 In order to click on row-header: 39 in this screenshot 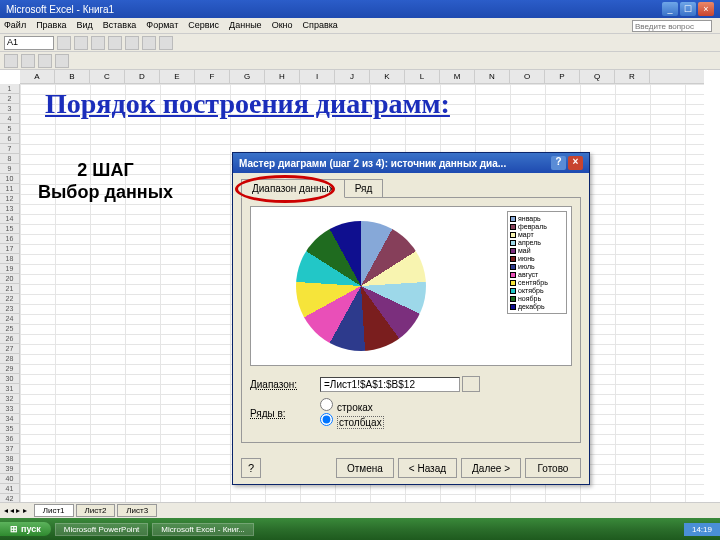, I will do `click(10, 469)`.